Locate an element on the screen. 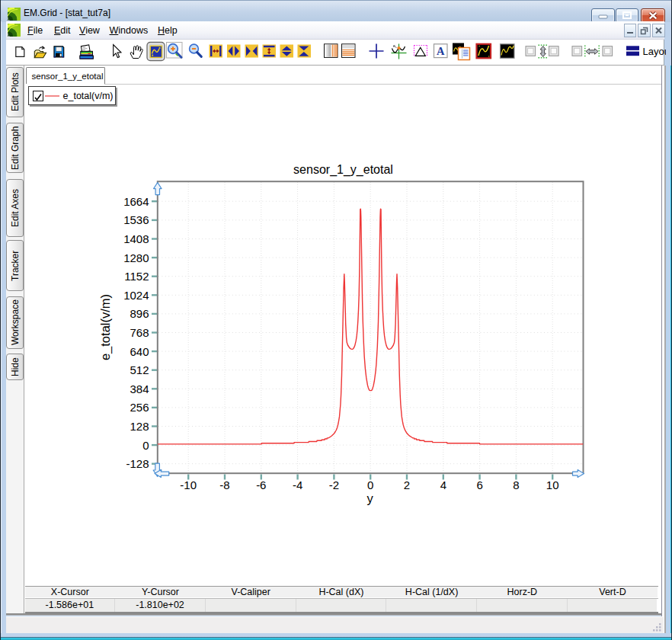  svg-text: -8 is located at coordinates (224, 485).